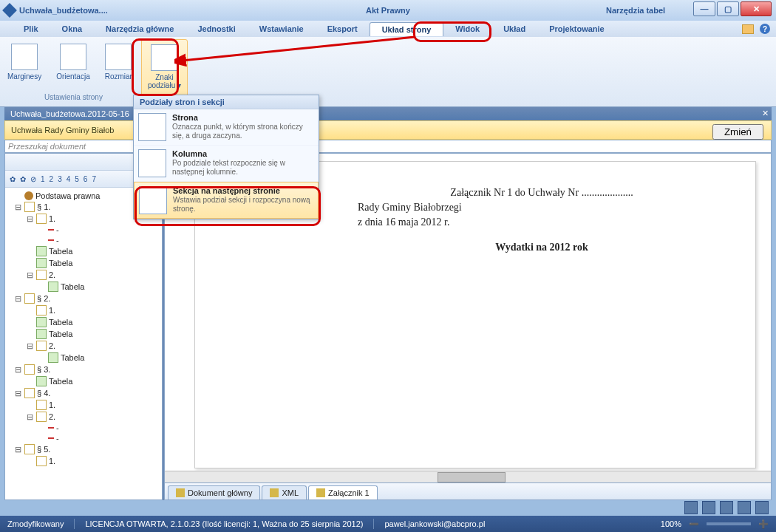 This screenshot has height=532, width=776. Describe the element at coordinates (44, 369) in the screenshot. I see `tree-label: § 3.` at that location.